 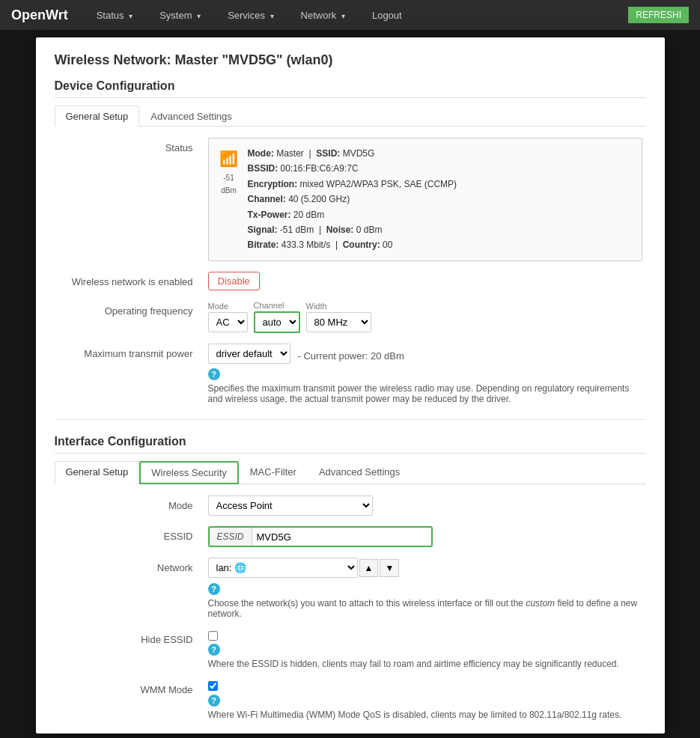 I want to click on nav-services: Services ▾, so click(x=250, y=15).